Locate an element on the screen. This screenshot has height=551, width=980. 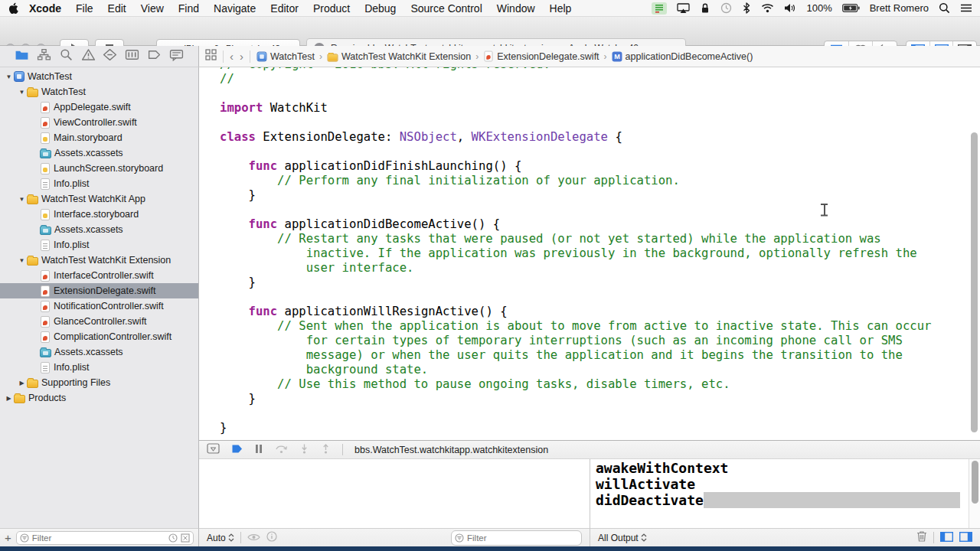
bluetooth-icon is located at coordinates (746, 8).